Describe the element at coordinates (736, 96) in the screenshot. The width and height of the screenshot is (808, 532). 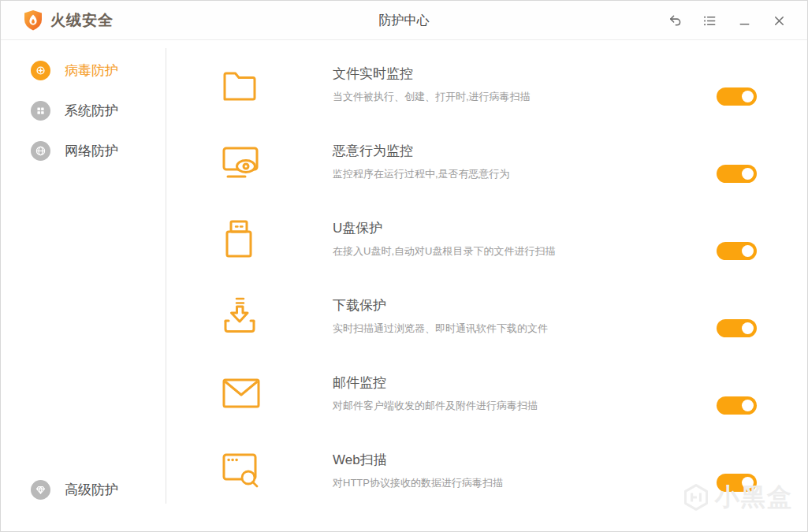
I see `toggle-file-realtime-monitor` at that location.